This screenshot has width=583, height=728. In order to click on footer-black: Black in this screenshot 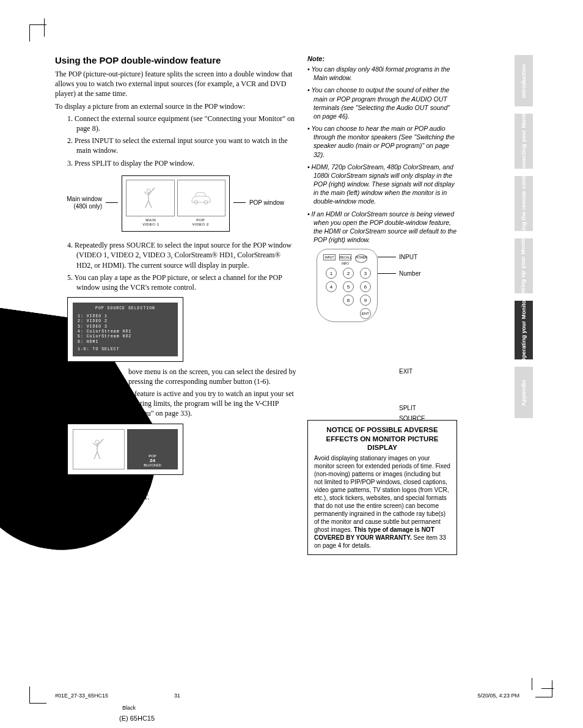, I will do `click(129, 708)`.